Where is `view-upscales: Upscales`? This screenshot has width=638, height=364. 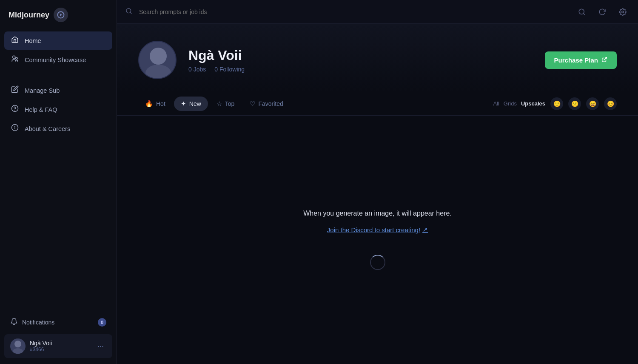
view-upscales: Upscales is located at coordinates (533, 104).